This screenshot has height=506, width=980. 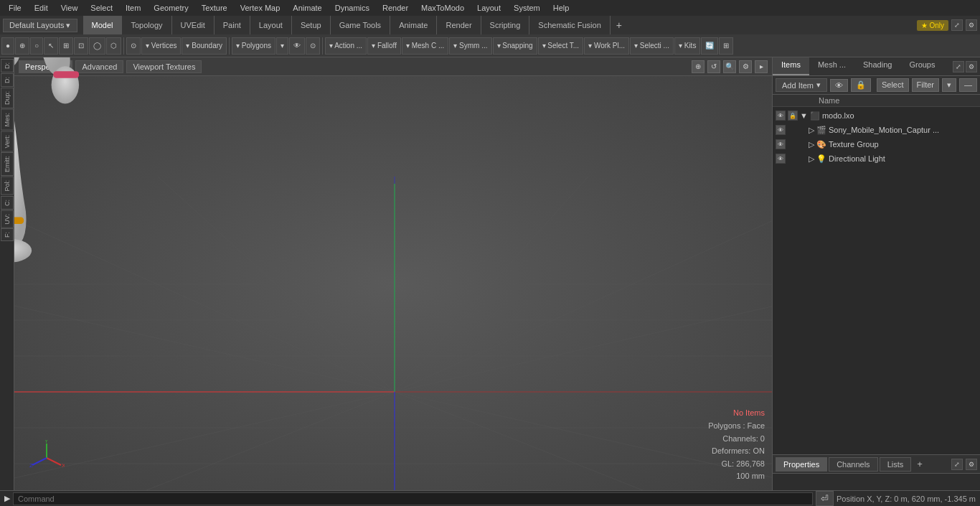 What do you see at coordinates (171, 8) in the screenshot?
I see `menu-item-geometry: Geometry` at bounding box center [171, 8].